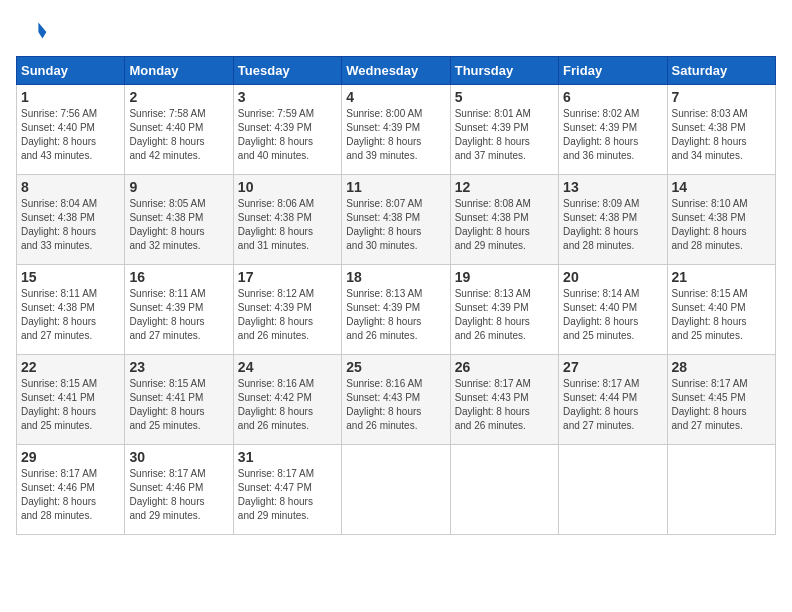 The height and width of the screenshot is (612, 792). Describe the element at coordinates (396, 367) in the screenshot. I see `day-number: 25` at that location.